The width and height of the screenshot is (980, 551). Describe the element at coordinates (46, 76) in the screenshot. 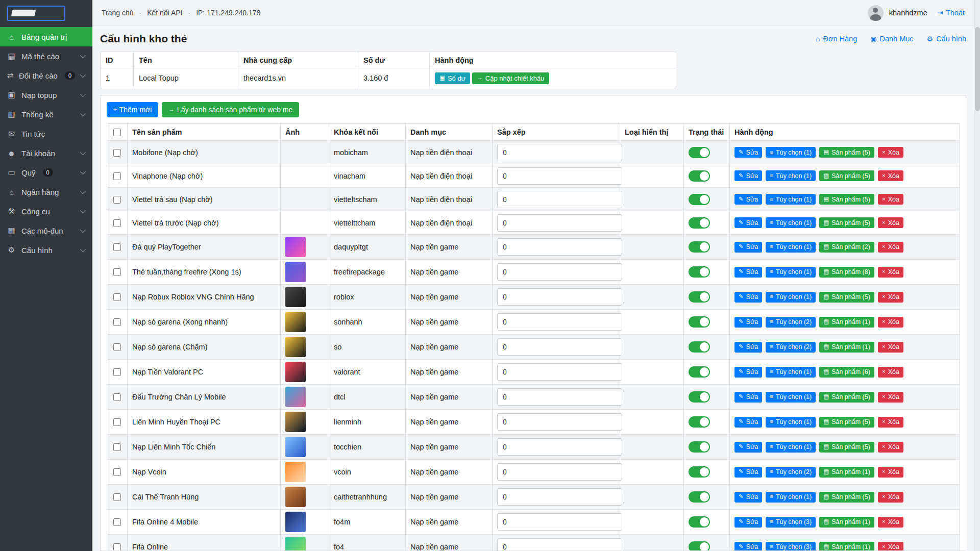

I see `sidebar-item: ⇄ Đổi thẻ cào 0` at that location.